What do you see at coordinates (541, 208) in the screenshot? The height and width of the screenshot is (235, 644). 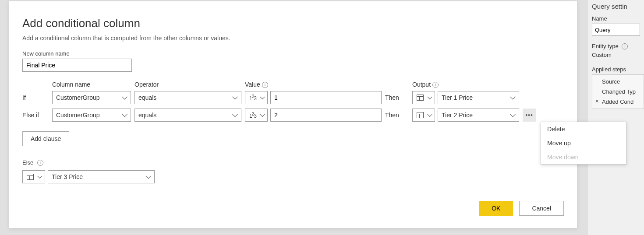 I see `cancel-button: Cancel` at bounding box center [541, 208].